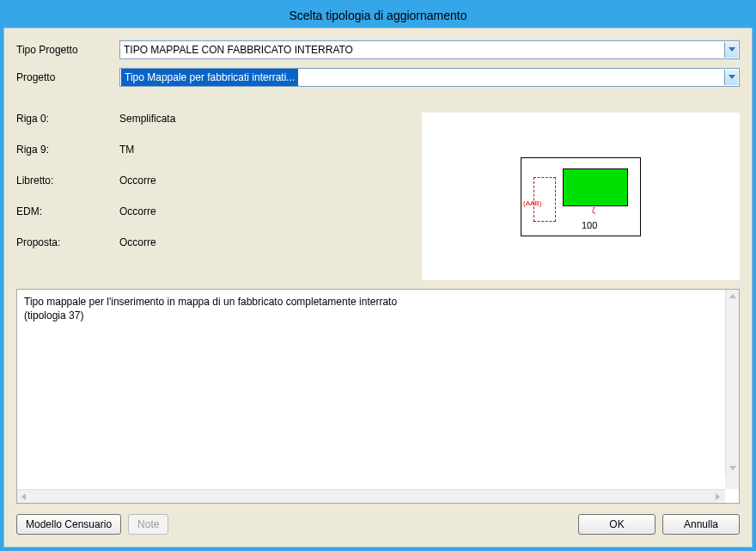 The image size is (756, 551). Describe the element at coordinates (701, 524) in the screenshot. I see `annulla-button: Annulla` at that location.